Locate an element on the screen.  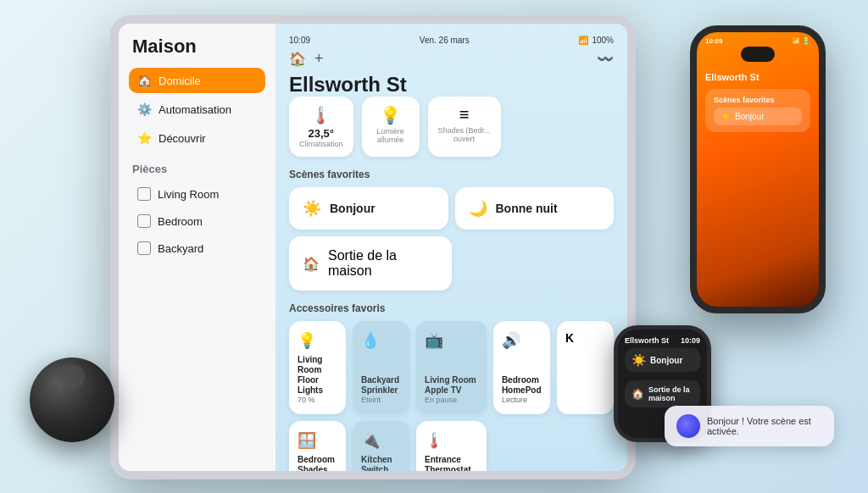
page-title: Ellsworth St is located at coordinates (451, 85).